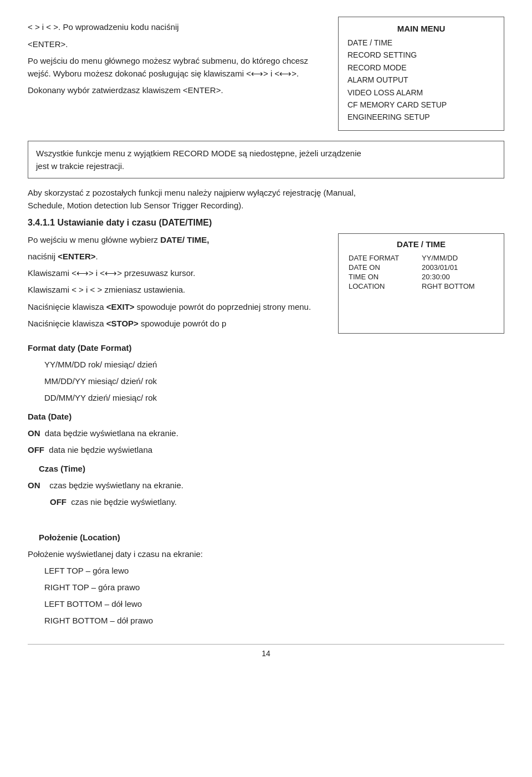 This screenshot has width=532, height=777. What do you see at coordinates (177, 91) in the screenshot?
I see `intro-line4: Dokonany wybór zatwierdzasz klawiszem <E…` at bounding box center [177, 91].